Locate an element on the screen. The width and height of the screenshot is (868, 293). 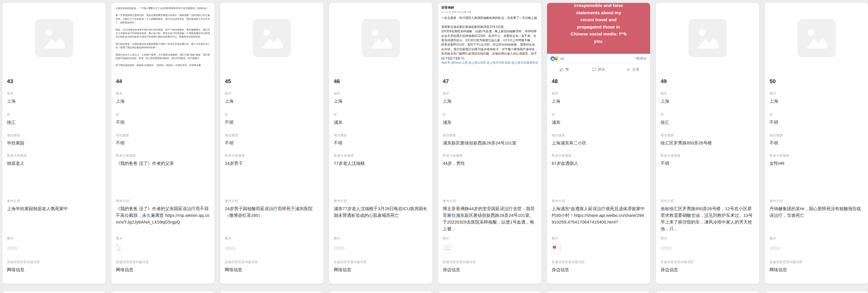
card-number: 46 is located at coordinates (381, 82).